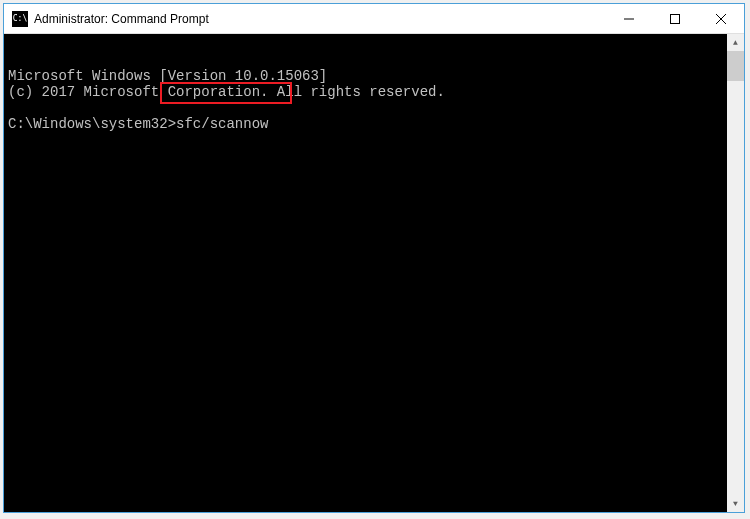 Image resolution: width=750 pixels, height=519 pixels. I want to click on scroll-down-button: ▼, so click(736, 504).